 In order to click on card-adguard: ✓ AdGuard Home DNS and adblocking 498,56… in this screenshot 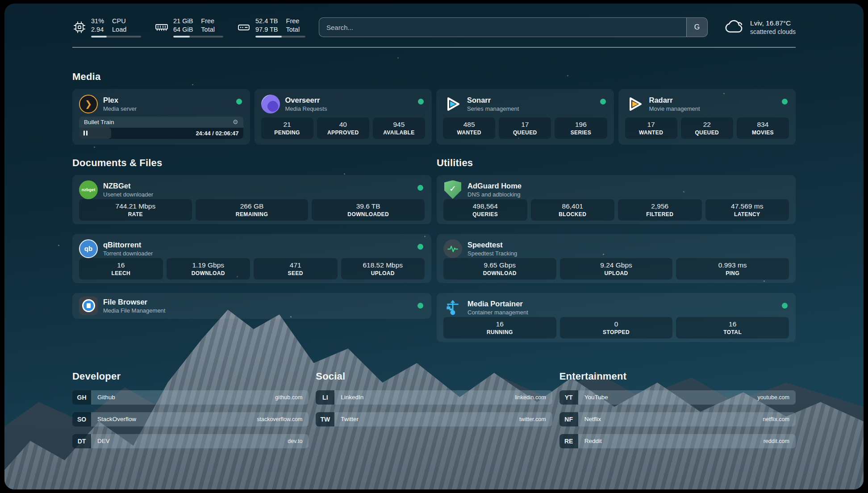, I will do `click(616, 200)`.